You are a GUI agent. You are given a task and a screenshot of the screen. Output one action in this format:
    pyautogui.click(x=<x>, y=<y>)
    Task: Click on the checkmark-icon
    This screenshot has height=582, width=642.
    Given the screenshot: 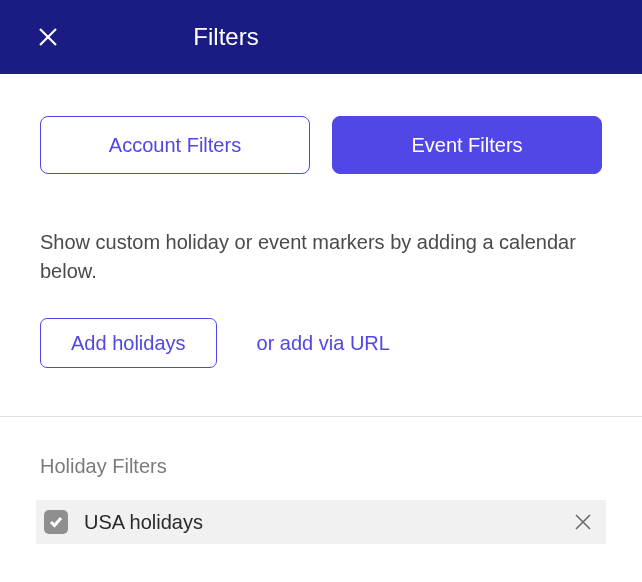 What is the action you would take?
    pyautogui.click(x=56, y=522)
    